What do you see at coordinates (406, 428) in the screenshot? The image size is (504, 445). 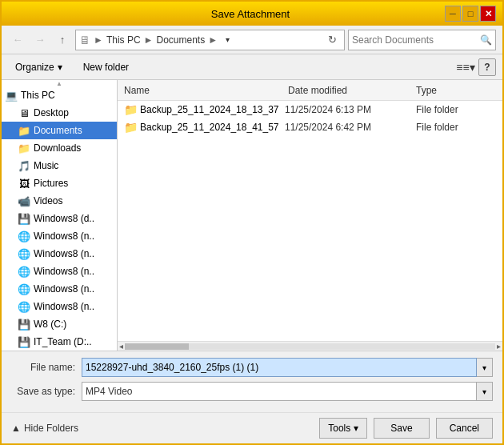 I see `action-buttons: Tools ▾ Save Cancel` at bounding box center [406, 428].